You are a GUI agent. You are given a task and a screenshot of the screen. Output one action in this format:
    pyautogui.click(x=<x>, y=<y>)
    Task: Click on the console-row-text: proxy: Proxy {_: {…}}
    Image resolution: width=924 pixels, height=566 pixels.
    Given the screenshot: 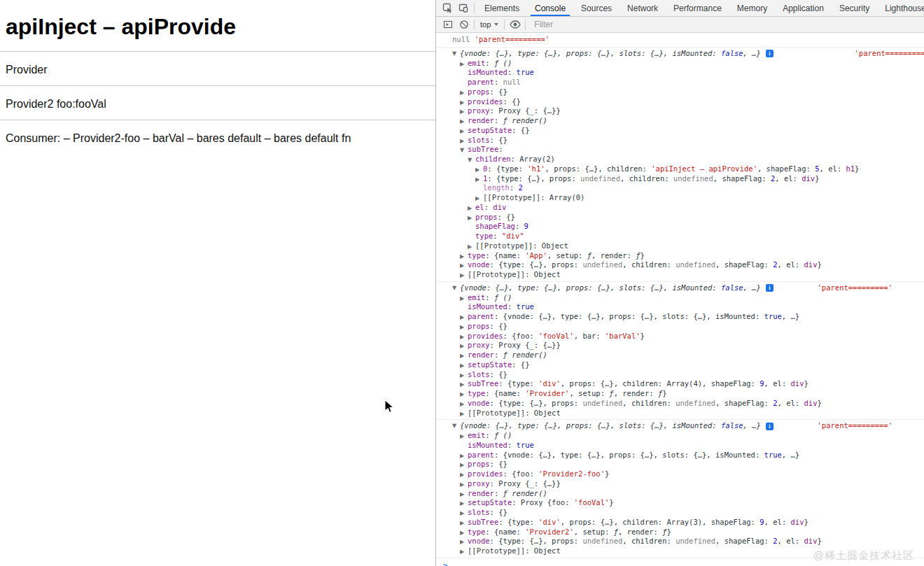 What is the action you would take?
    pyautogui.click(x=514, y=483)
    